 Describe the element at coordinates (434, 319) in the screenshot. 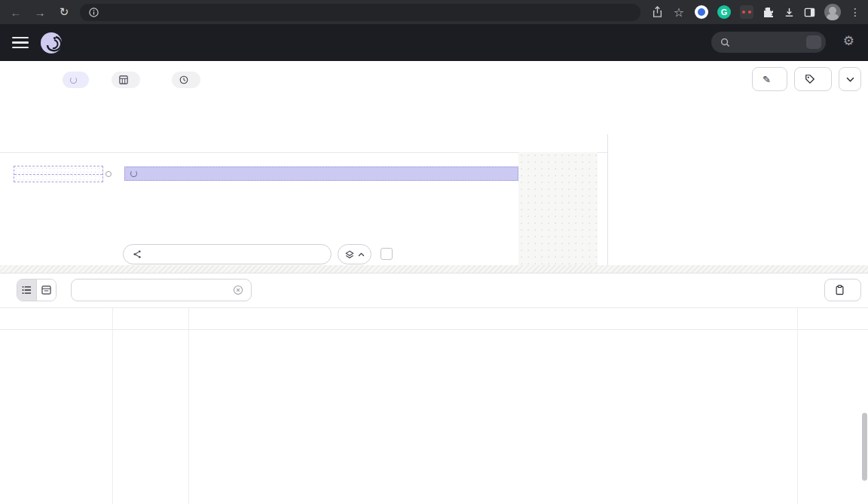

I see `log-table-header` at that location.